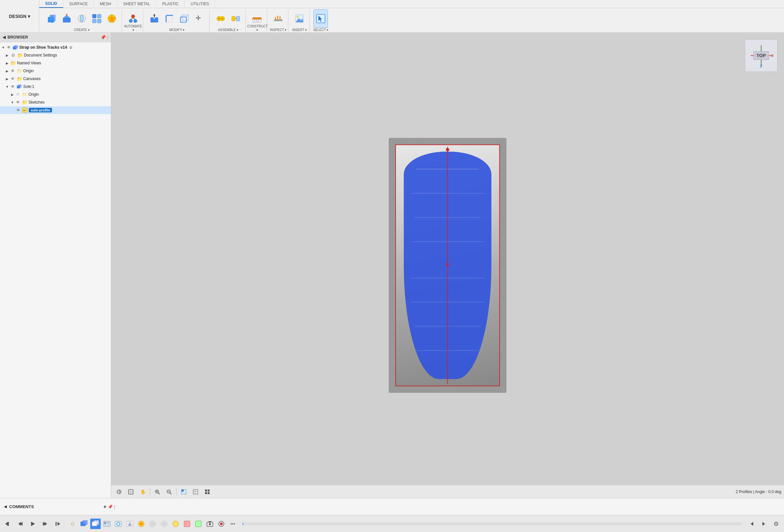 Image resolution: width=784 pixels, height=532 pixels. I want to click on tree-item-sole1: ▼ 👁 Sole:1, so click(55, 86).